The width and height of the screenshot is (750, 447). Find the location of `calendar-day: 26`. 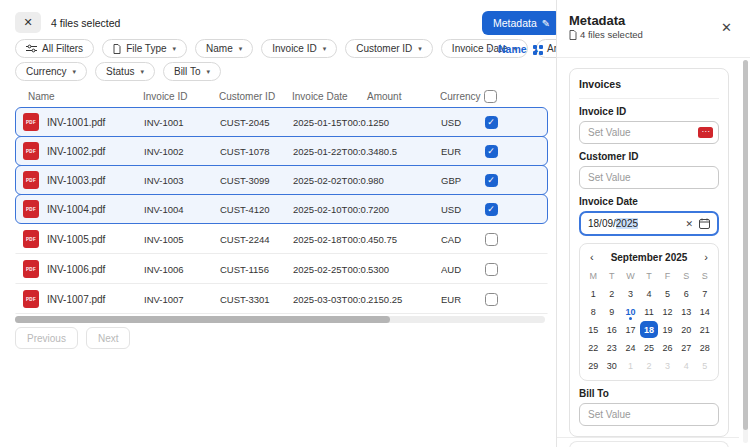

calendar-day: 26 is located at coordinates (668, 348).